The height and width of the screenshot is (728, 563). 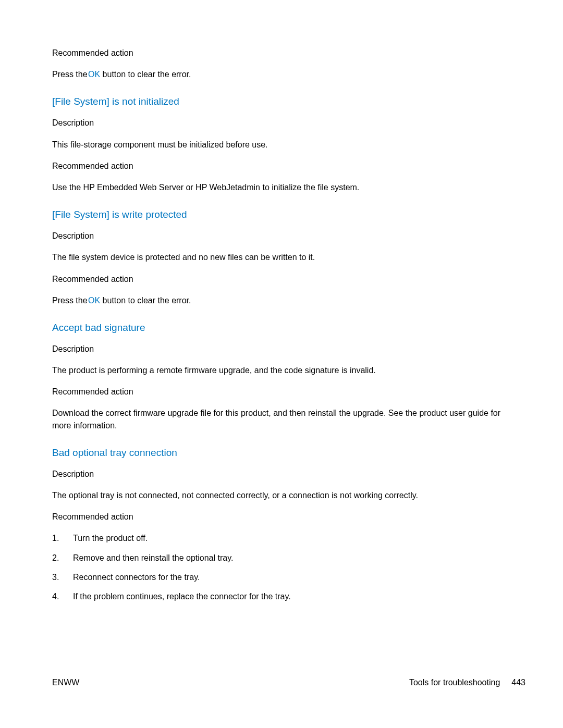 What do you see at coordinates (63, 558) in the screenshot?
I see `step-number: 2.` at bounding box center [63, 558].